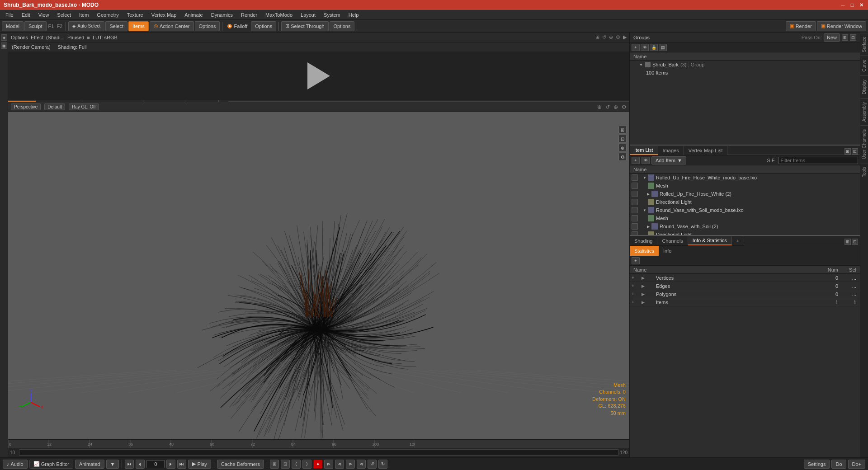 This screenshot has width=868, height=470. Describe the element at coordinates (861, 5) in the screenshot. I see `close-btn: ✕` at that location.